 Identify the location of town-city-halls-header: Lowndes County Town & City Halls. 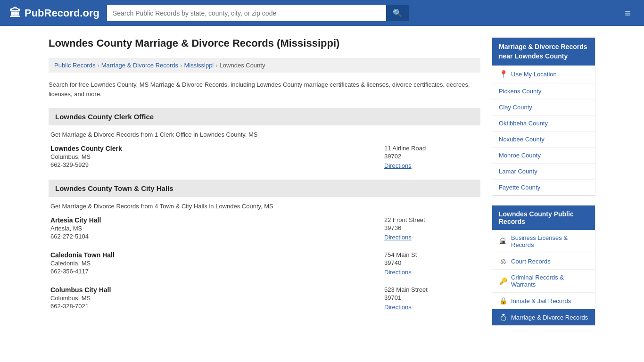
(264, 189).